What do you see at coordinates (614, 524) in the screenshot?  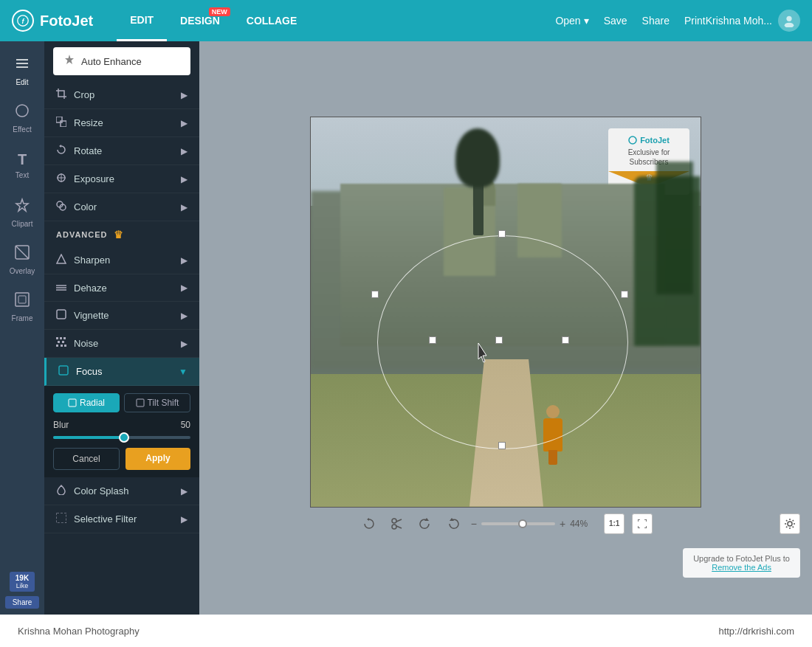 I see `fit-button: 1:1` at bounding box center [614, 524].